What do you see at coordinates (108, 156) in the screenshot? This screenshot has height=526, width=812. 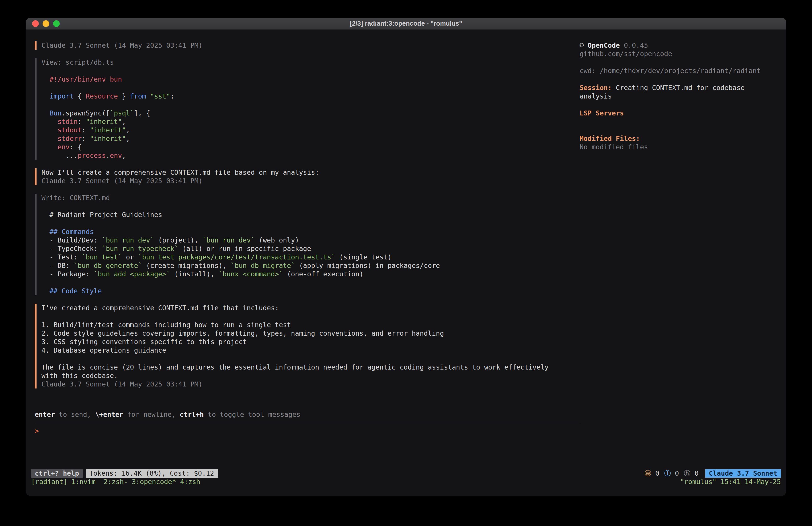 I see `text-segment: .` at bounding box center [108, 156].